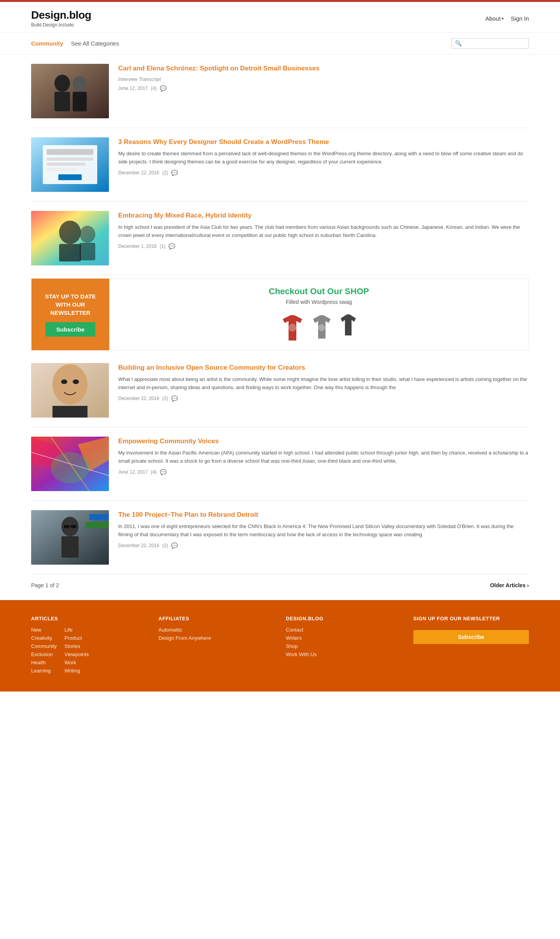 The width and height of the screenshot is (560, 939). Describe the element at coordinates (71, 329) in the screenshot. I see `newsletter-subscribe-button: Subscribe` at that location.